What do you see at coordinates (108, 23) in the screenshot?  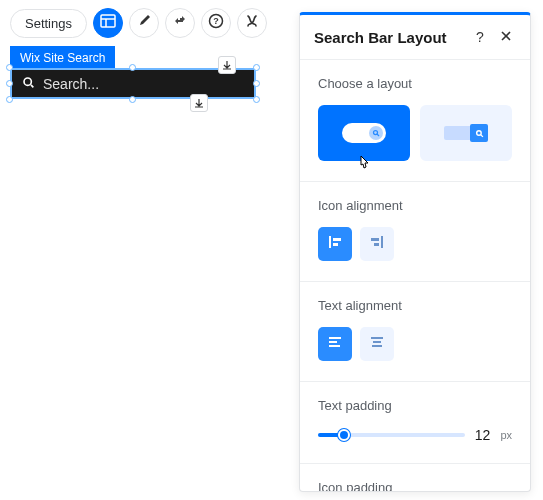 I see `layout-icon` at bounding box center [108, 23].